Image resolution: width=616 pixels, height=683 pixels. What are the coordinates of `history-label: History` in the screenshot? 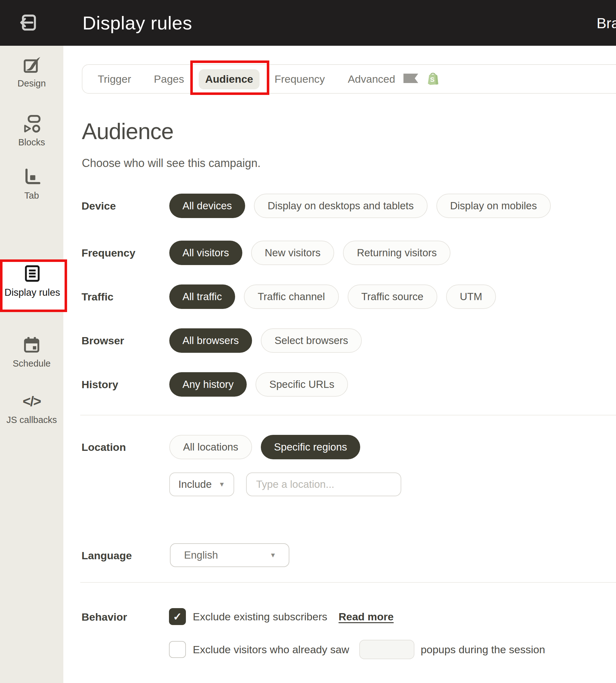 It's located at (125, 385).